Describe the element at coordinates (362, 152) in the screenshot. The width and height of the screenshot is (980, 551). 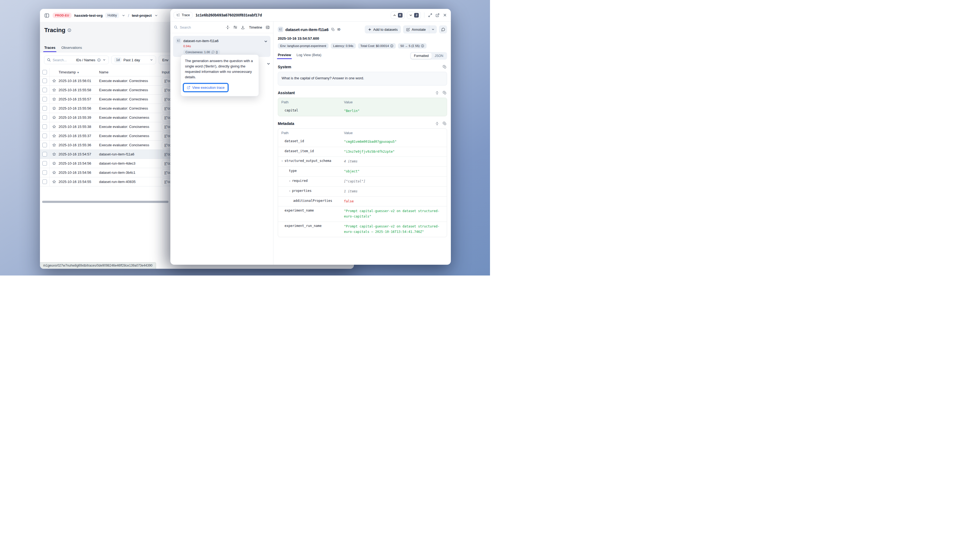
I see `metadata-row: dataset_item_id "i3nz7e9jfjv9z58r4fh2zpt…` at that location.